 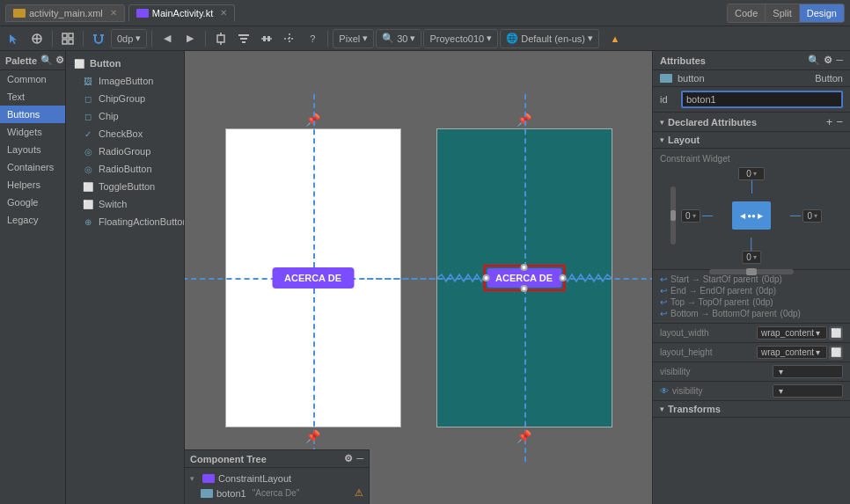 I want to click on palette-section-google: Google, so click(x=33, y=202).